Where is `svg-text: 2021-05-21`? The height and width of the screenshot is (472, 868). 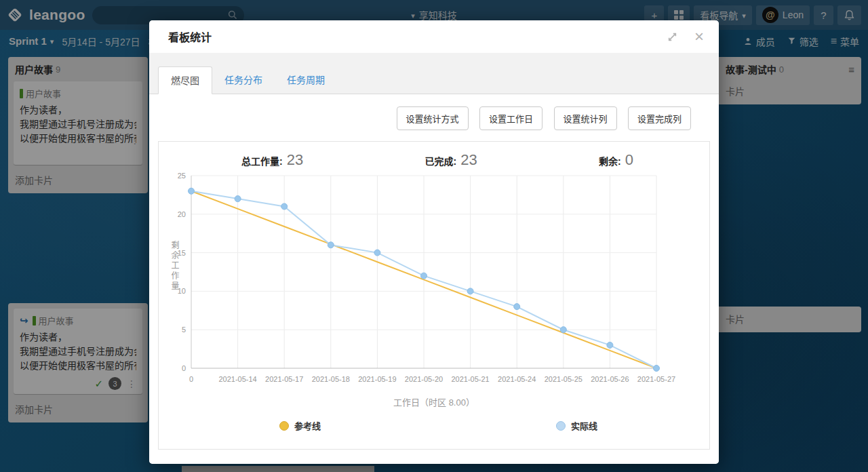 svg-text: 2021-05-21 is located at coordinates (470, 379).